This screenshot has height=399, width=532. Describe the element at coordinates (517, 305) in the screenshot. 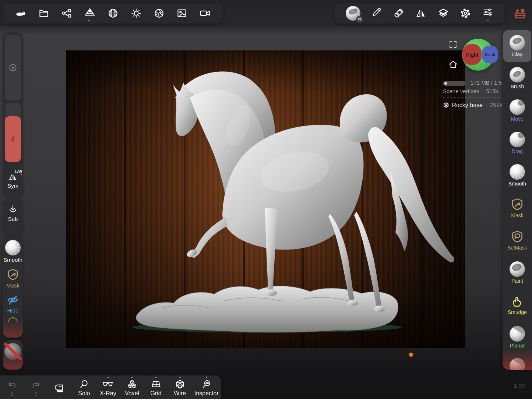

I see `tool-smudge: Smudge` at that location.